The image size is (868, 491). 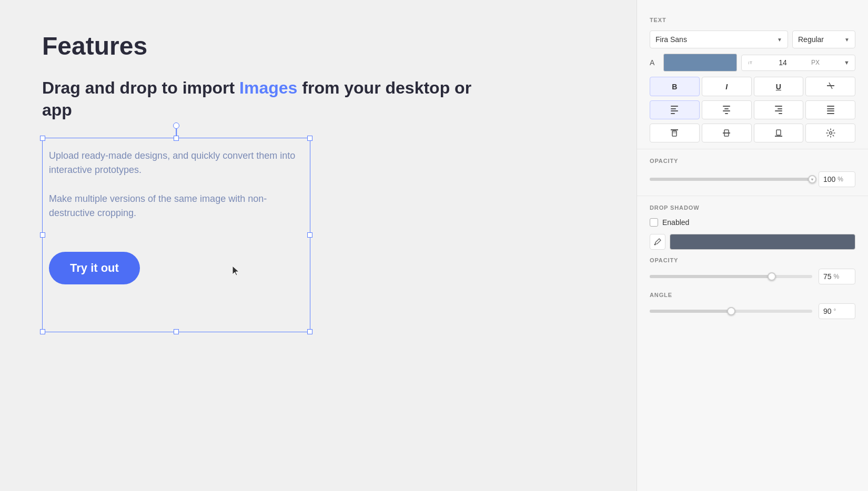 What do you see at coordinates (674, 86) in the screenshot?
I see `bold-button: B` at bounding box center [674, 86].